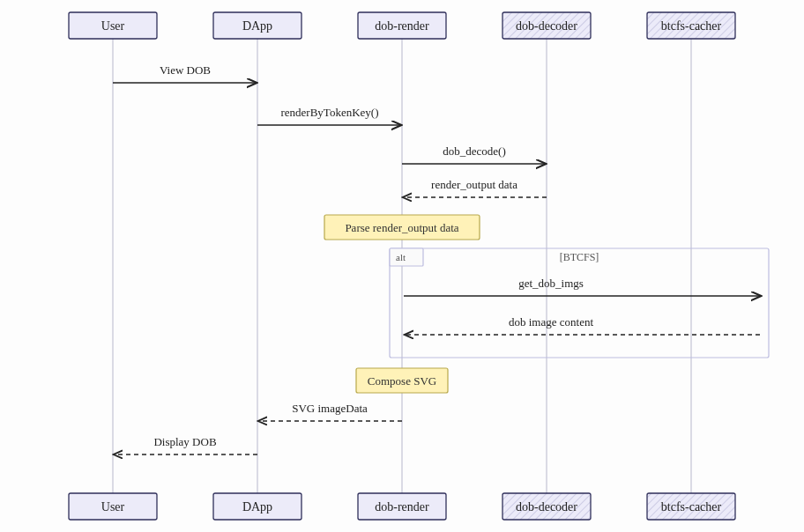 The width and height of the screenshot is (804, 532). What do you see at coordinates (547, 26) in the screenshot?
I see `actor-dob-decoder-label: dob-decoder` at bounding box center [547, 26].